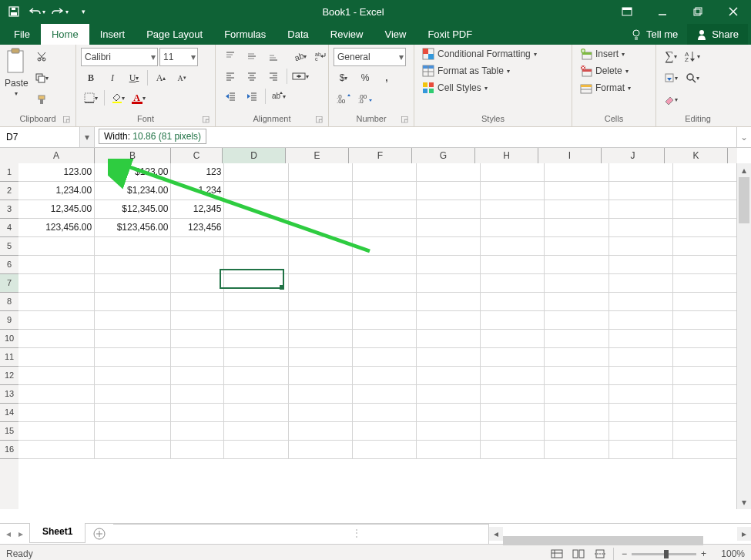 The image size is (751, 560). Describe the element at coordinates (57, 246) in the screenshot. I see `cell-A5` at that location.